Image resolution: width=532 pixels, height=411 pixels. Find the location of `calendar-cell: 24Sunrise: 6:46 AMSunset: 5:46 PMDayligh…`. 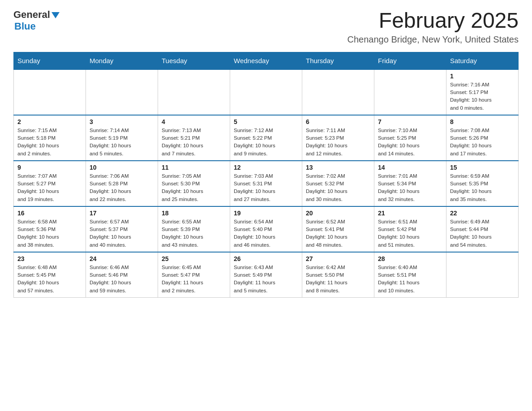

calendar-cell: 24Sunrise: 6:46 AMSunset: 5:46 PMDayligh… is located at coordinates (122, 275).